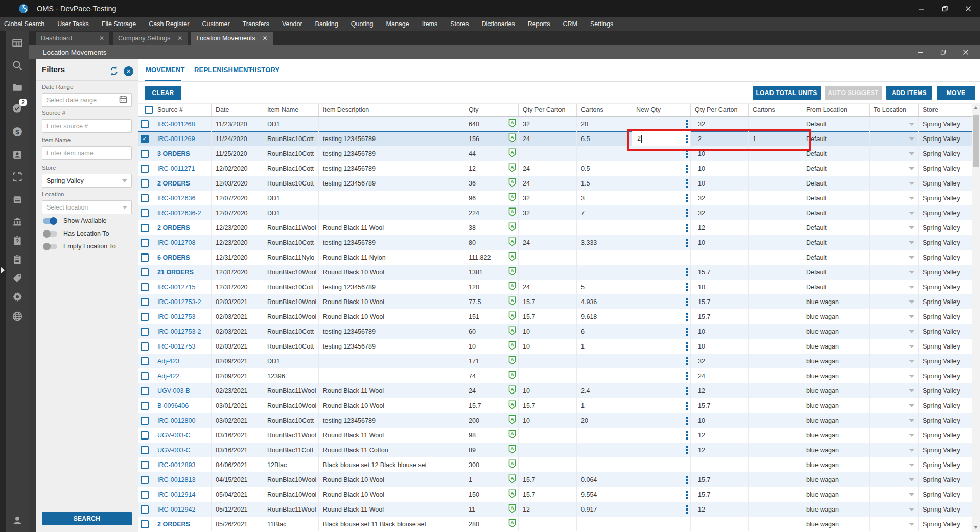 The image size is (980, 532). Describe the element at coordinates (176, 421) in the screenshot. I see `source-link: IRC-0012800` at that location.